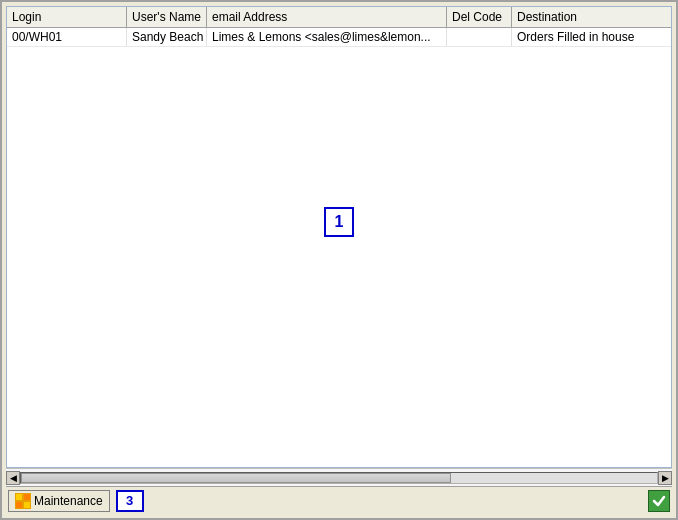 Image resolution: width=678 pixels, height=520 pixels. Describe the element at coordinates (339, 222) in the screenshot. I see `page-indicator: 1` at that location.